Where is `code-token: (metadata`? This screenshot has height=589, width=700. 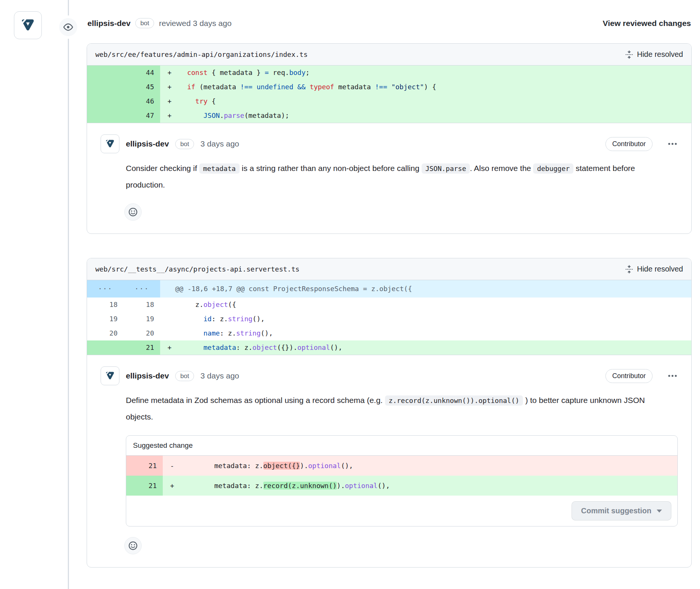
code-token: (metadata is located at coordinates (218, 87).